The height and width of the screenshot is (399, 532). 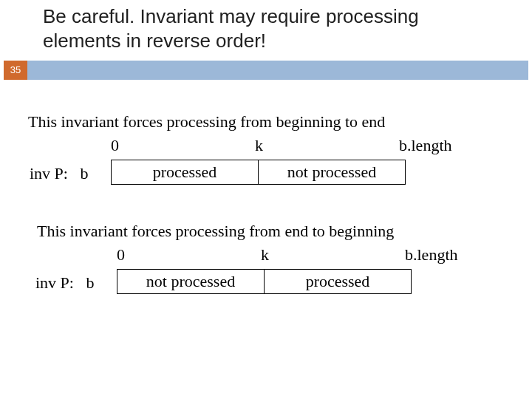 What do you see at coordinates (272, 28) in the screenshot?
I see `page-title: Be careful. Invariant may require proces…` at bounding box center [272, 28].